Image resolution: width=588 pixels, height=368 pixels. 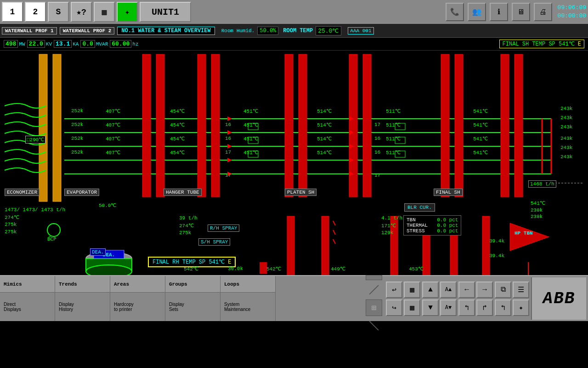 What do you see at coordinates (430, 290) in the screenshot?
I see `up-btn: ▲` at bounding box center [430, 290].